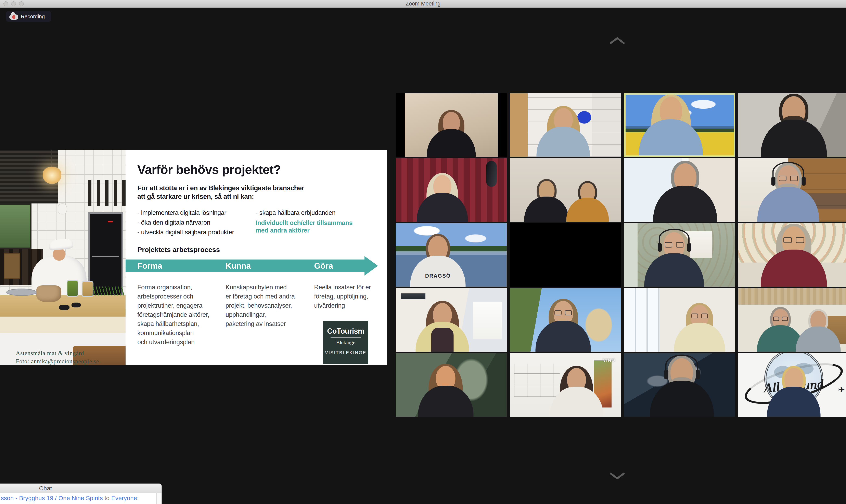 This screenshot has height=504, width=846. I want to click on process-arrow-head, so click(371, 266).